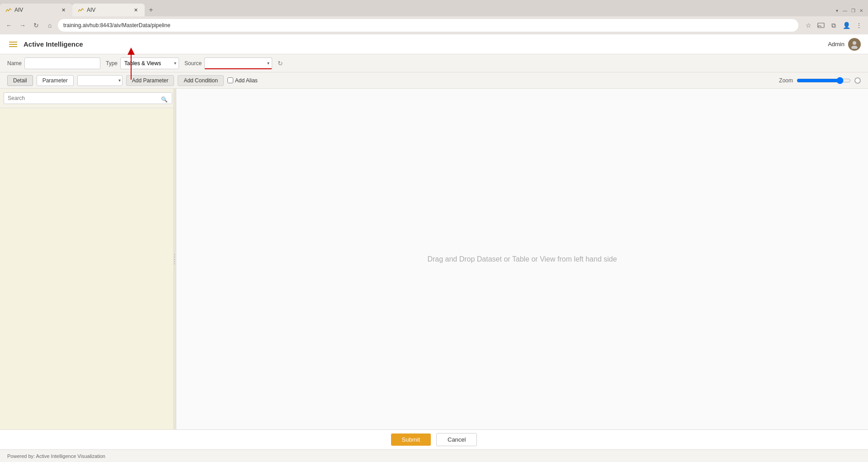  Describe the element at coordinates (280, 63) in the screenshot. I see `refresh-icon: ↻` at that location.